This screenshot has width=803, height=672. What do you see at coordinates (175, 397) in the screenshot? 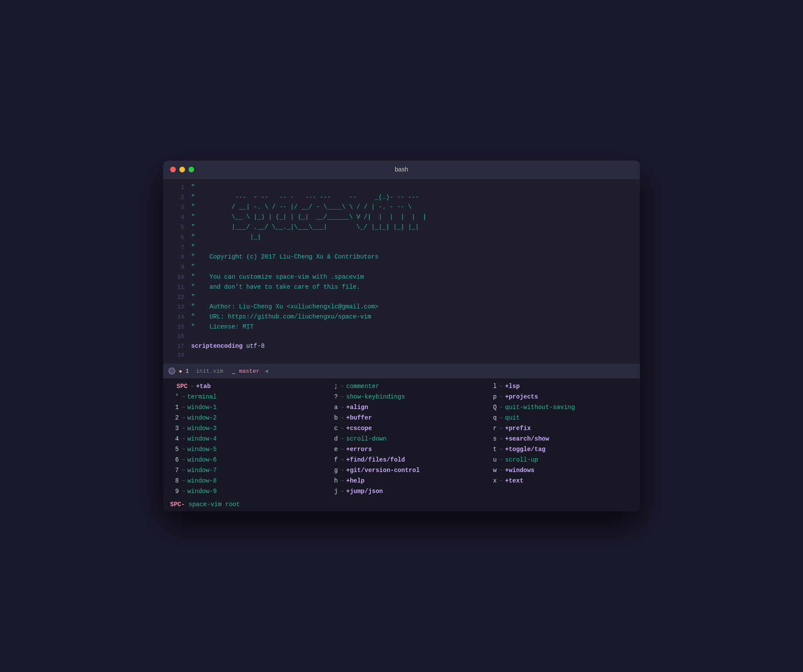
I see `kb-key-quote: '` at bounding box center [175, 397].